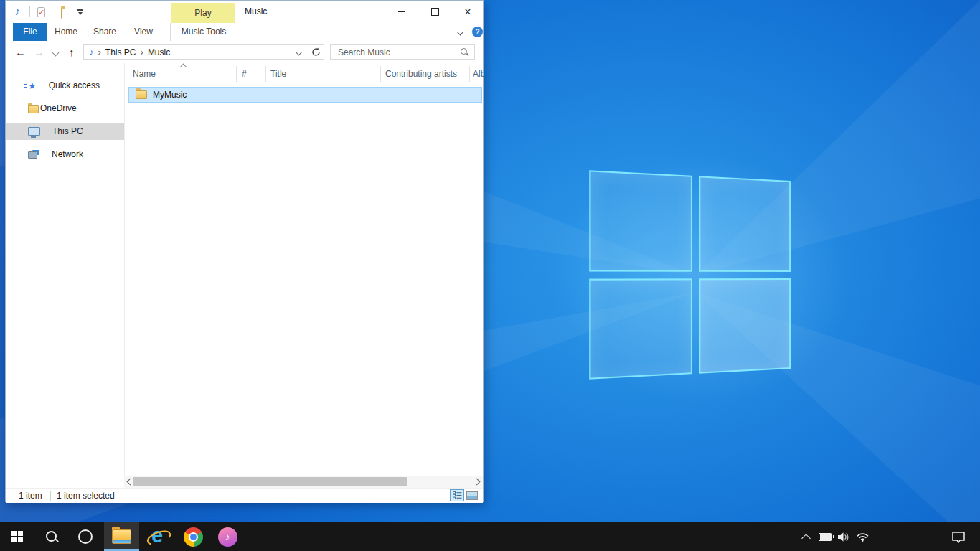  What do you see at coordinates (478, 74) in the screenshot?
I see `column-header-album: Alb` at bounding box center [478, 74].